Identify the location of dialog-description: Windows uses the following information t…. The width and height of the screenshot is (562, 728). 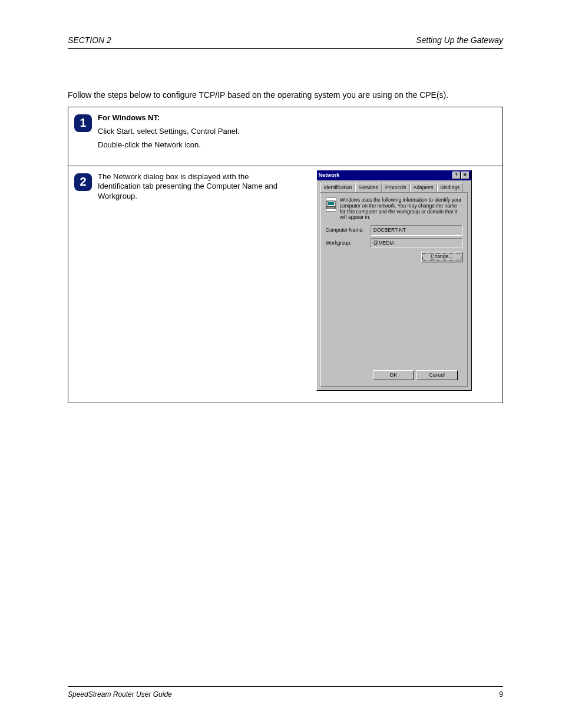
(401, 209).